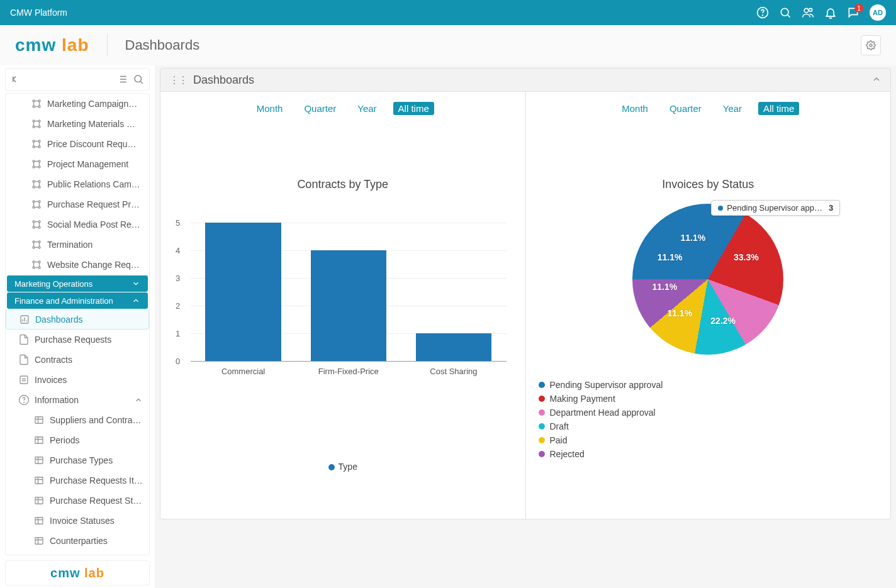 This screenshot has width=896, height=588. I want to click on sidebar-item-dashboards: Dashboards, so click(77, 319).